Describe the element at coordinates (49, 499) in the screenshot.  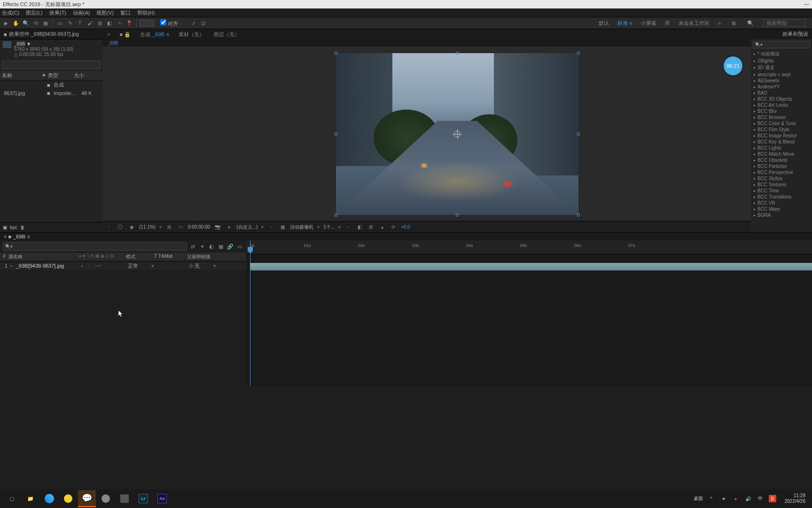
I see `browser-icon` at that location.